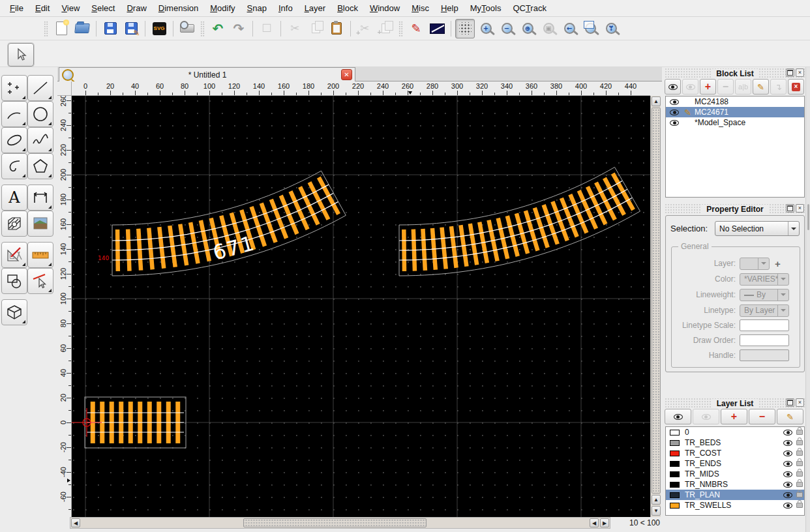  I want to click on shapes-tool-button, so click(14, 281).